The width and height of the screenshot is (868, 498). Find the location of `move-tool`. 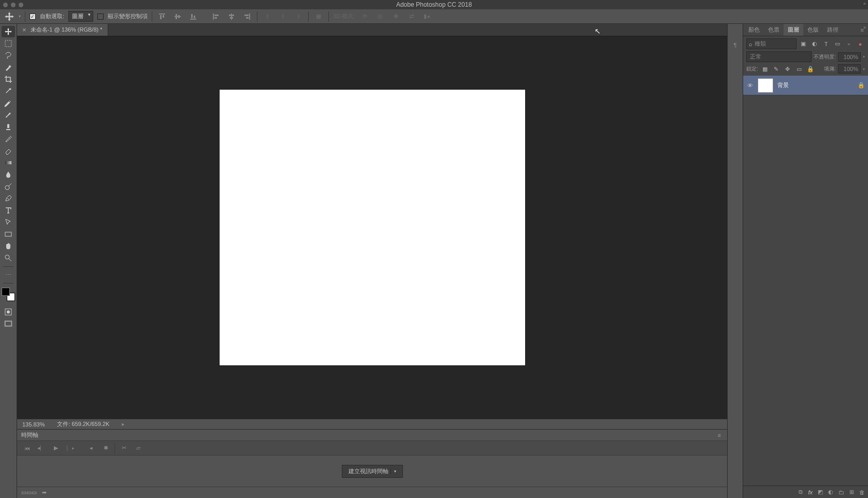

move-tool is located at coordinates (8, 32).